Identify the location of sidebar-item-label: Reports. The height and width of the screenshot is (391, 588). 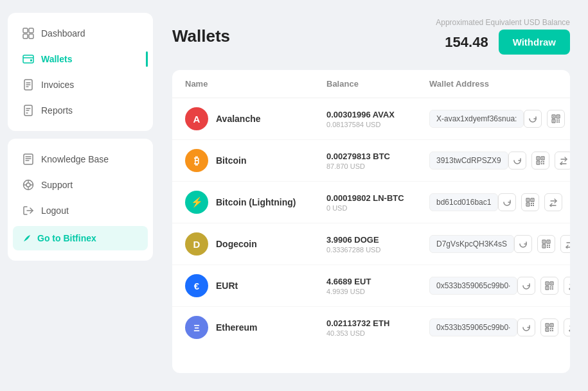
(57, 110).